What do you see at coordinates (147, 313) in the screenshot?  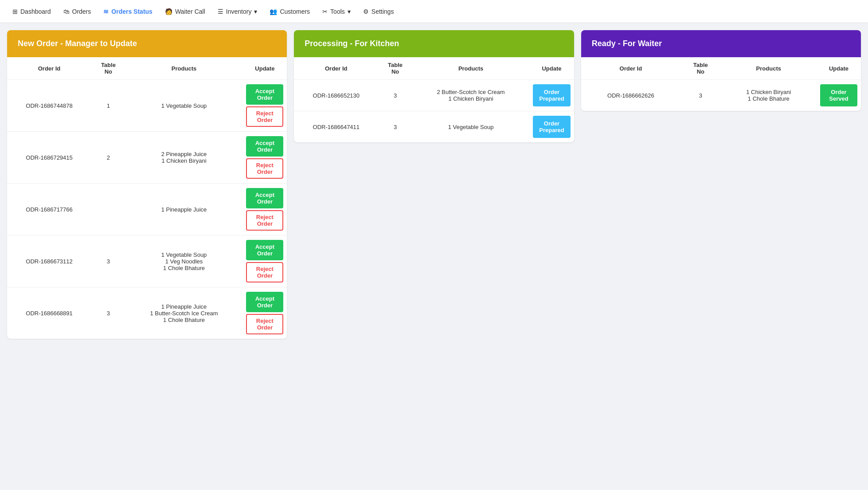 I see `table-row: ODR-168666889131 Pineapple Juice1 Butter…` at bounding box center [147, 313].